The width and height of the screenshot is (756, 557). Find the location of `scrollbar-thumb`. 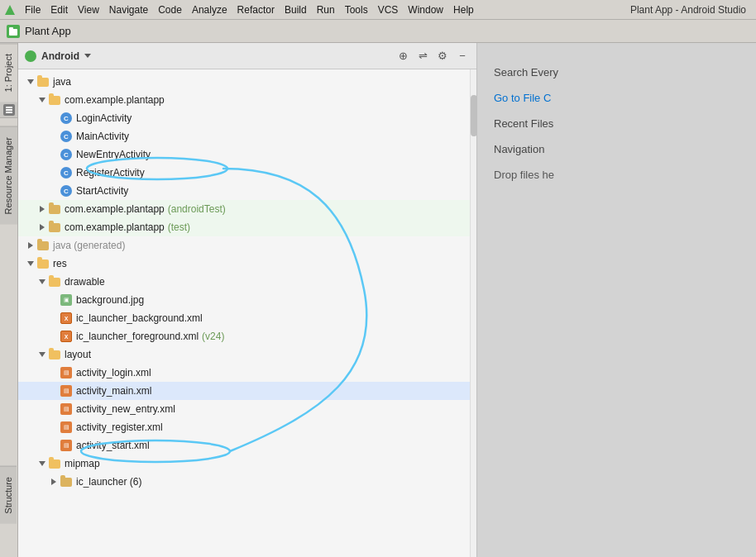

scrollbar-thumb is located at coordinates (474, 116).